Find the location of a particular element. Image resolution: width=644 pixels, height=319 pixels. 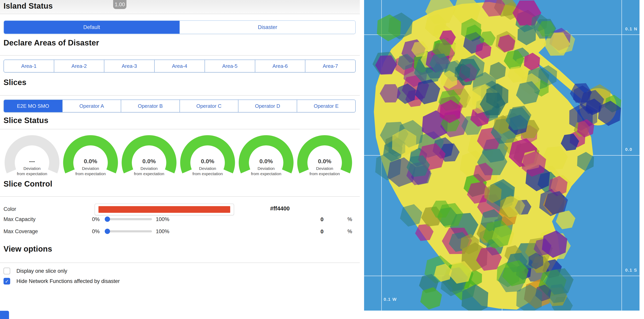

area-button-area-2: Area-2 is located at coordinates (79, 66).